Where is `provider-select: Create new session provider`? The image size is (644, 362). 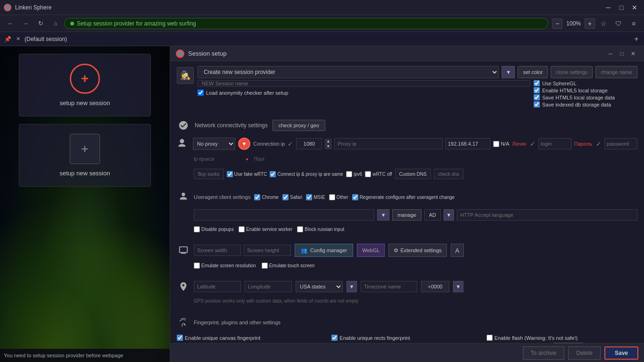 provider-select: Create new session provider is located at coordinates (348, 72).